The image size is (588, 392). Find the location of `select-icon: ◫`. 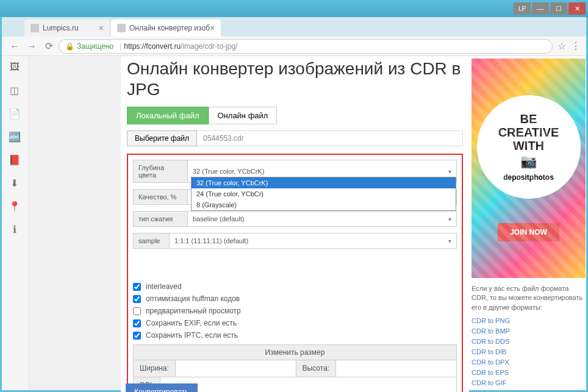

select-icon: ◫ is located at coordinates (15, 90).